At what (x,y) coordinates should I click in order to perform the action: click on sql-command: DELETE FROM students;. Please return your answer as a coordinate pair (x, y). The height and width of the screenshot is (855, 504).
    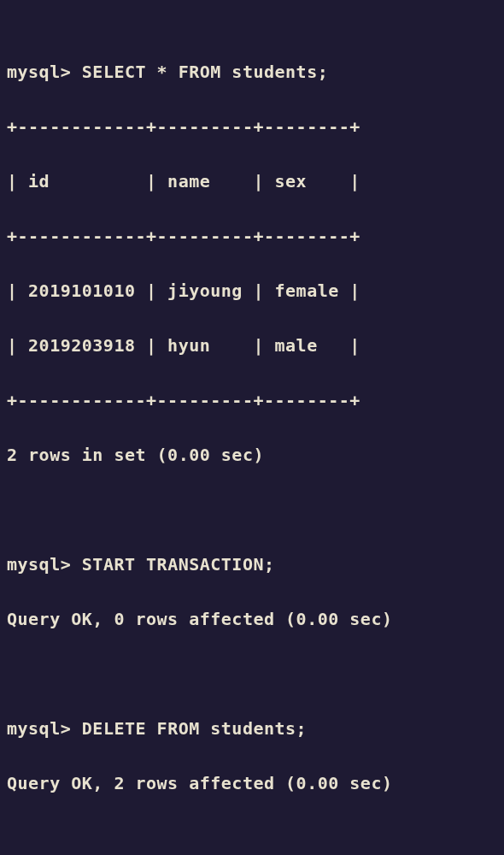
    Looking at the image, I should click on (195, 728).